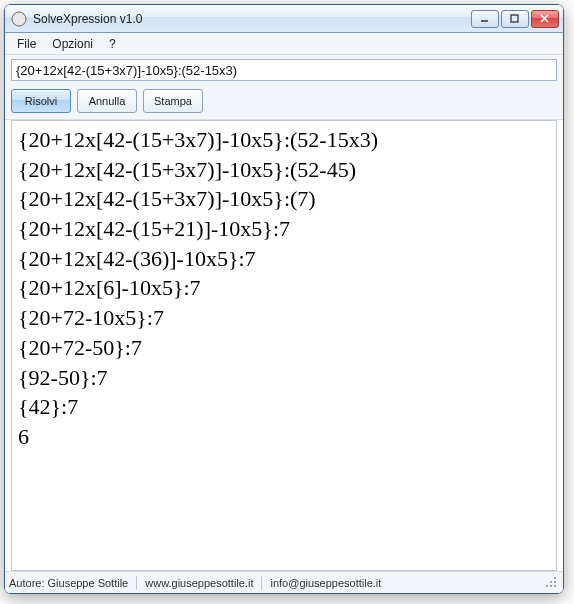 This screenshot has width=574, height=604. Describe the element at coordinates (26, 44) in the screenshot. I see `menu-file: File` at that location.